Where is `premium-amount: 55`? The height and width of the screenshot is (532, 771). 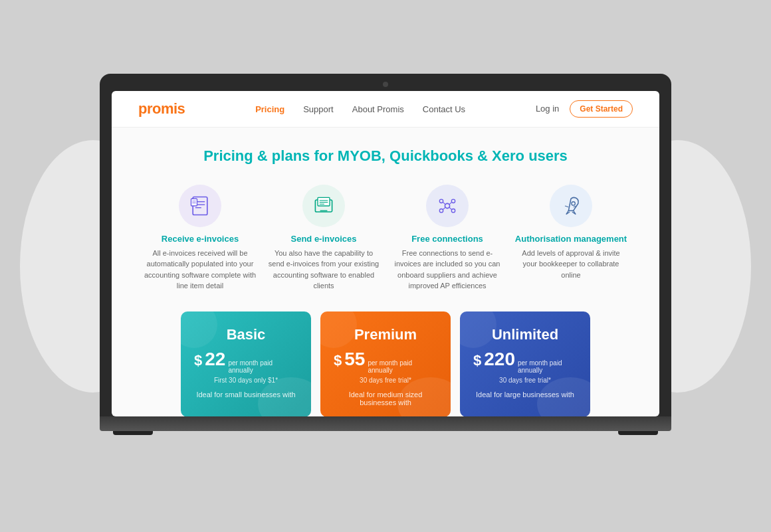
premium-amount: 55 is located at coordinates (355, 359).